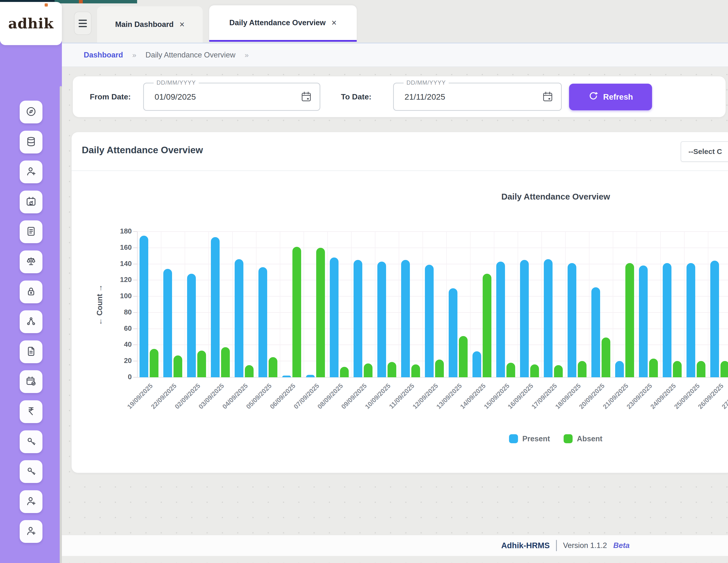 This screenshot has height=563, width=728. What do you see at coordinates (31, 322) in the screenshot?
I see `hierarchy-icon` at bounding box center [31, 322].